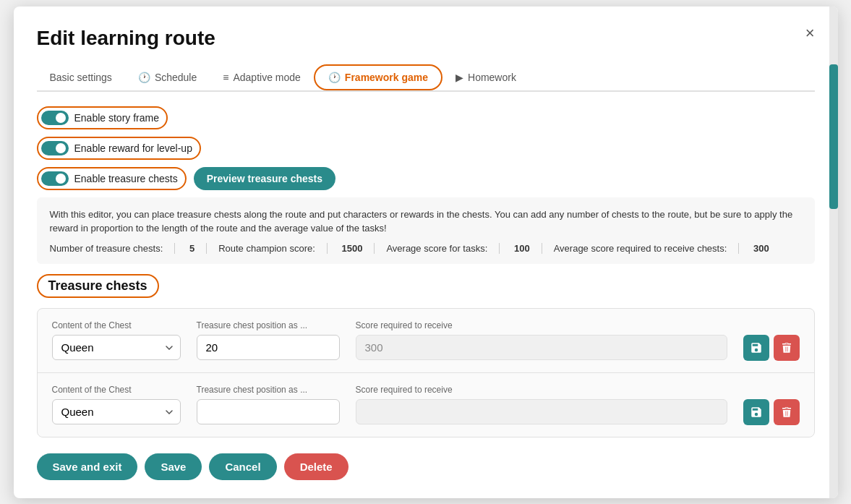 Image resolution: width=851 pixels, height=504 pixels. I want to click on close-button: ×, so click(810, 33).